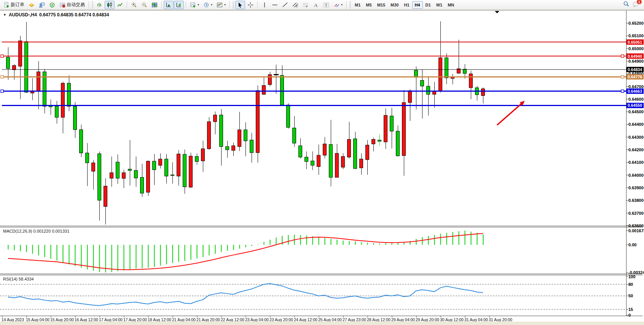 This screenshot has width=644, height=325. I want to click on auto-scroll-button, so click(169, 5).